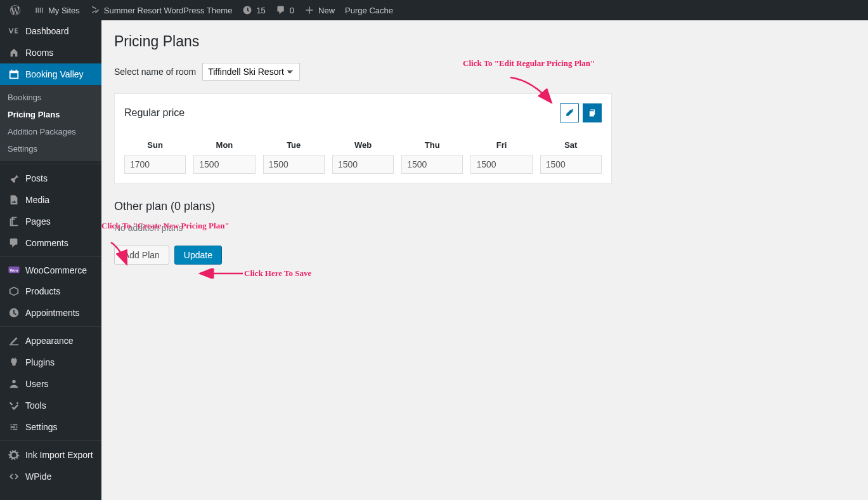  Describe the element at coordinates (42, 427) in the screenshot. I see `menu-label: Settings` at that location.